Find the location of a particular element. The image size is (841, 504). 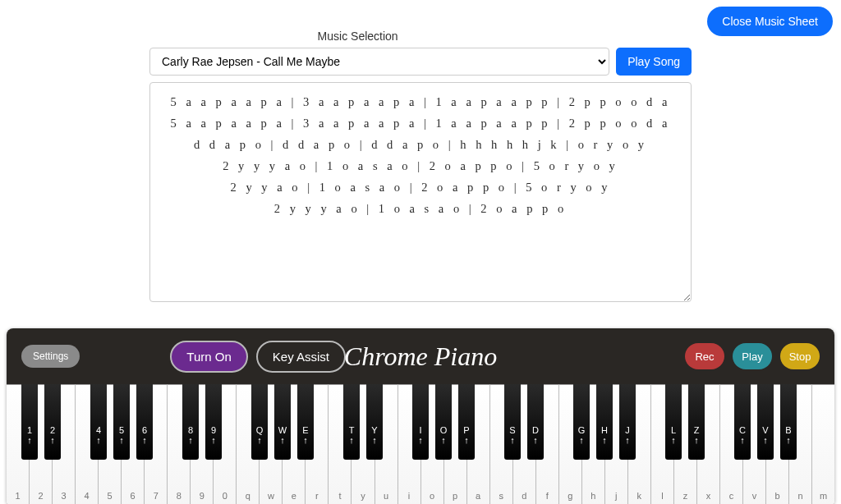

play-button: Play is located at coordinates (752, 356).